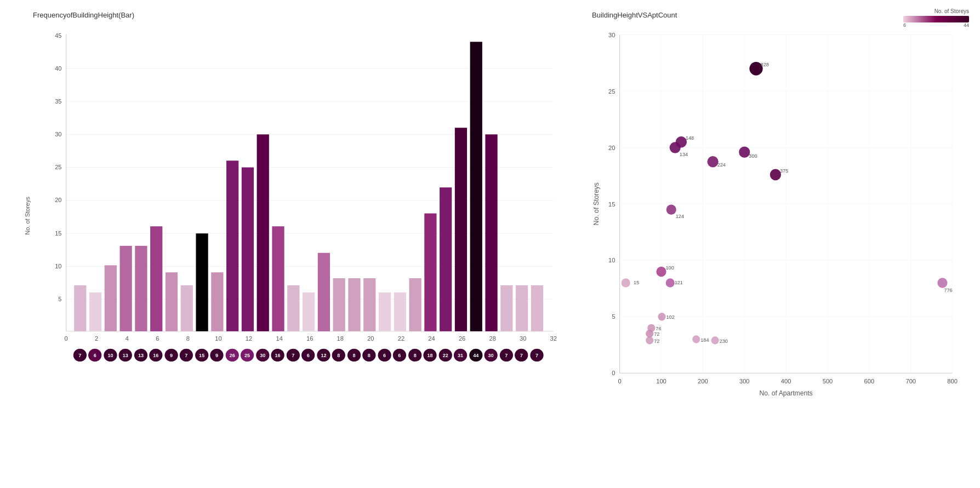 This screenshot has height=488, width=980. I want to click on svg-text: 102, so click(671, 317).